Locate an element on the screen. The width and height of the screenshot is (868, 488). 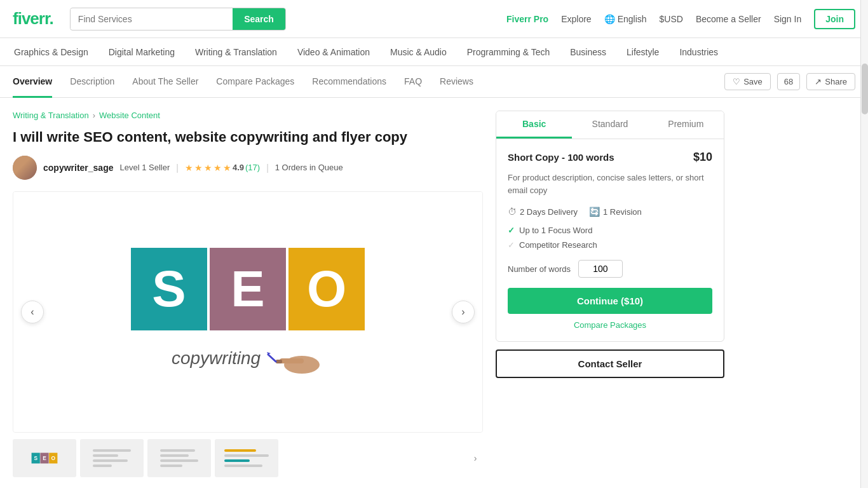
page-tabs: Overview Description About The Seller Co… is located at coordinates (434, 82).